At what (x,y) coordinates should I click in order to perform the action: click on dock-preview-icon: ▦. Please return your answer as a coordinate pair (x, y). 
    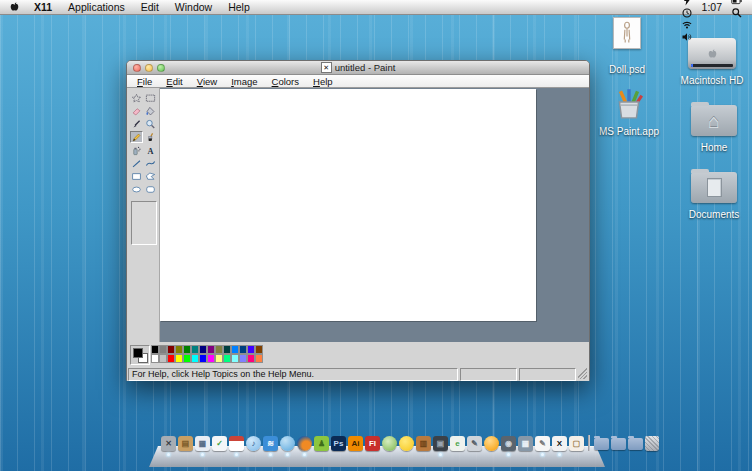
    Looking at the image, I should click on (202, 444).